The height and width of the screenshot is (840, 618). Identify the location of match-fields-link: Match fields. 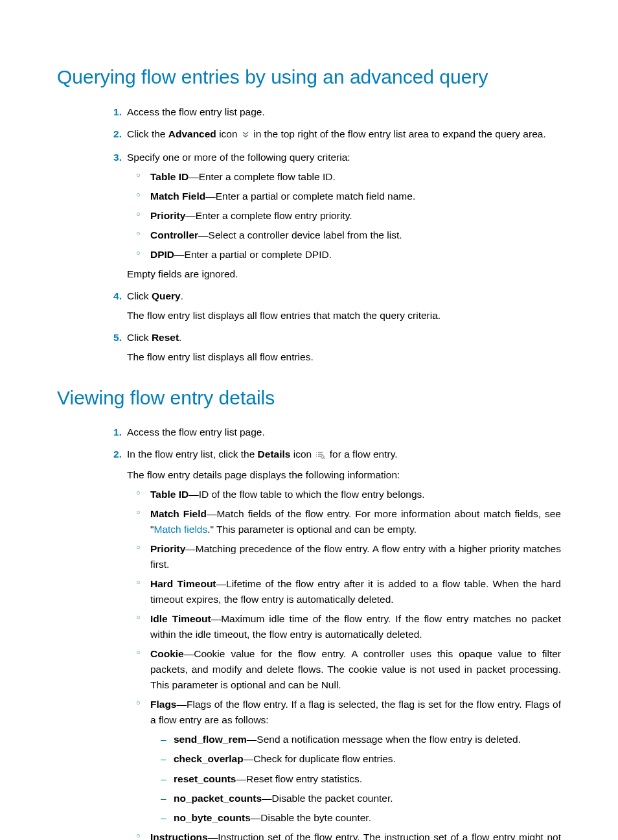
(181, 529).